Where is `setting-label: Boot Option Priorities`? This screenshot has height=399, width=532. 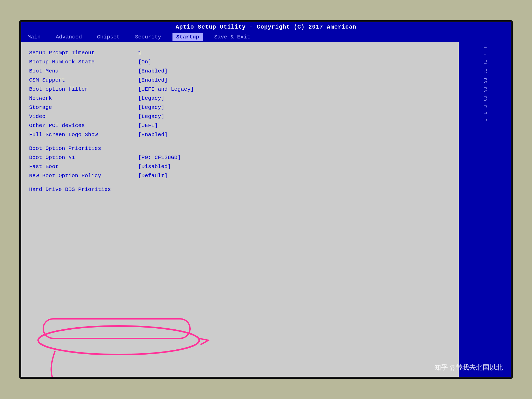
setting-label: Boot Option Priorities is located at coordinates (84, 149).